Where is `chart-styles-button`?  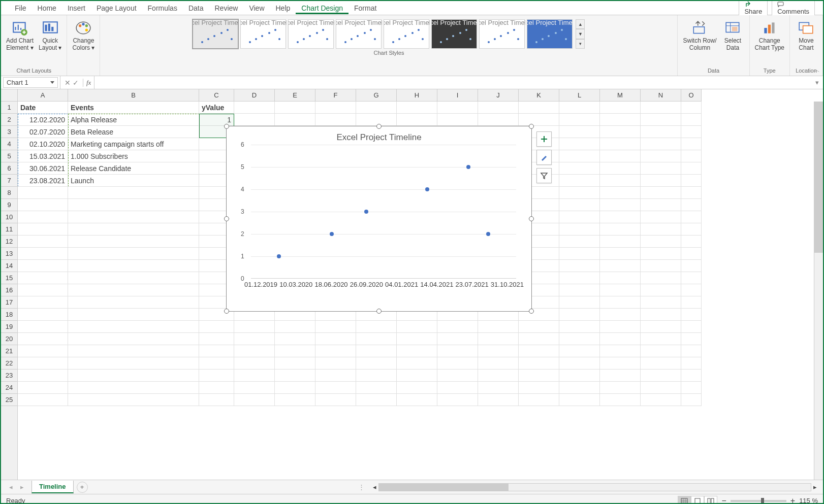
chart-styles-button is located at coordinates (544, 157).